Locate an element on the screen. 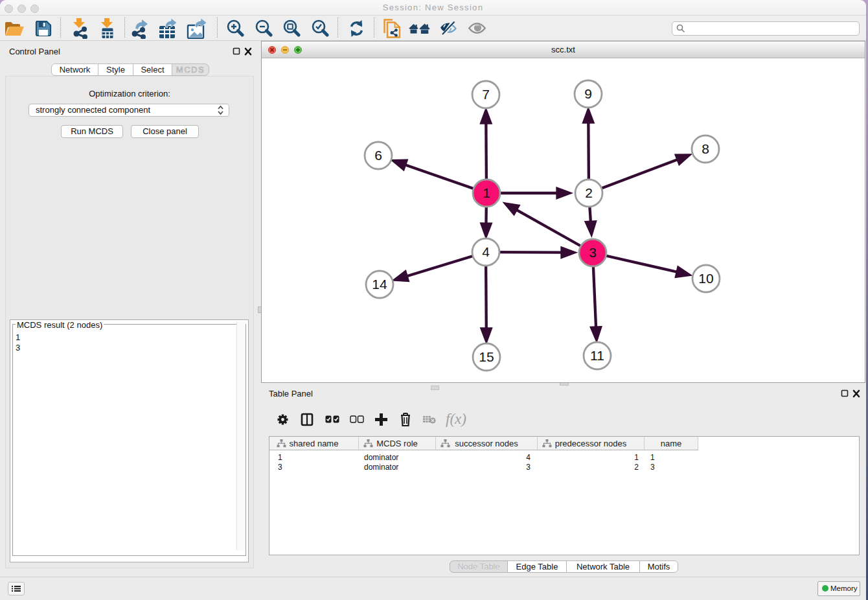  svg-text: 7 is located at coordinates (486, 95).